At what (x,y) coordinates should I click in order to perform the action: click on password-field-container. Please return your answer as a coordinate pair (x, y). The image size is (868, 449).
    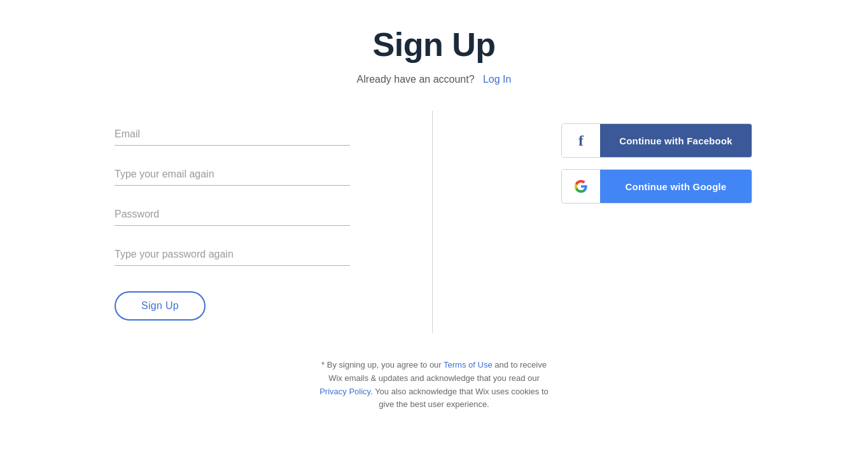
    Looking at the image, I should click on (232, 215).